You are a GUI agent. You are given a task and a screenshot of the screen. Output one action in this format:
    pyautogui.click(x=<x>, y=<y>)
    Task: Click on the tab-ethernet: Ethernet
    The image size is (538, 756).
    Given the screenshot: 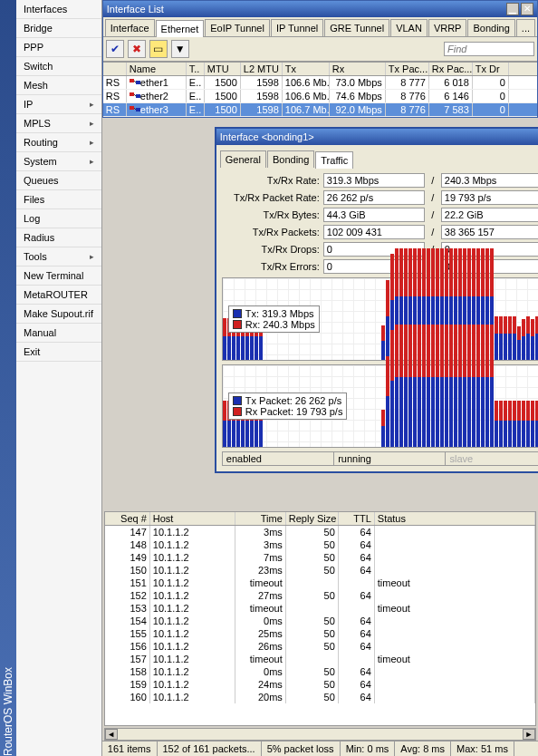 What is the action you would take?
    pyautogui.click(x=180, y=29)
    